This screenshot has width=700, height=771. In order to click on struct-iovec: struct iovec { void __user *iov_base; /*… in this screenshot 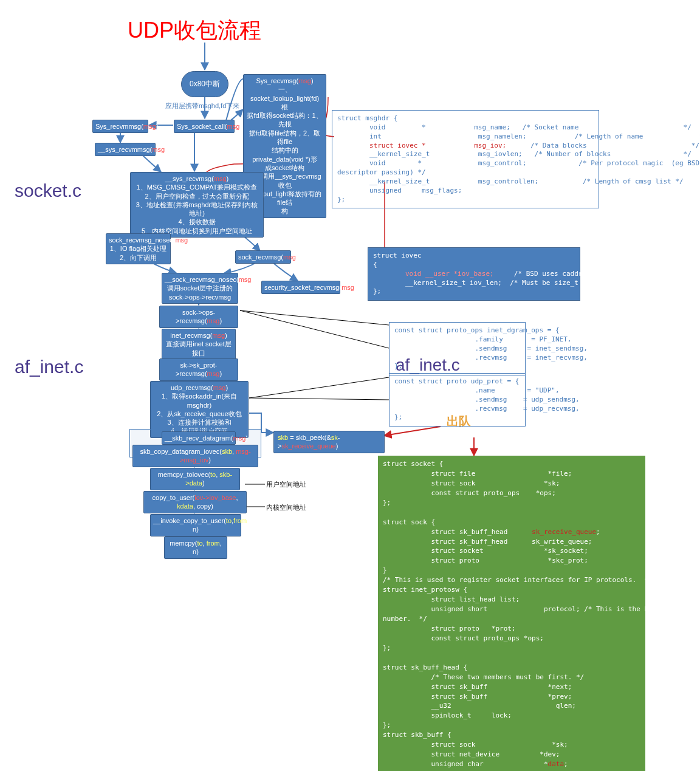, I will do `click(474, 274)`.